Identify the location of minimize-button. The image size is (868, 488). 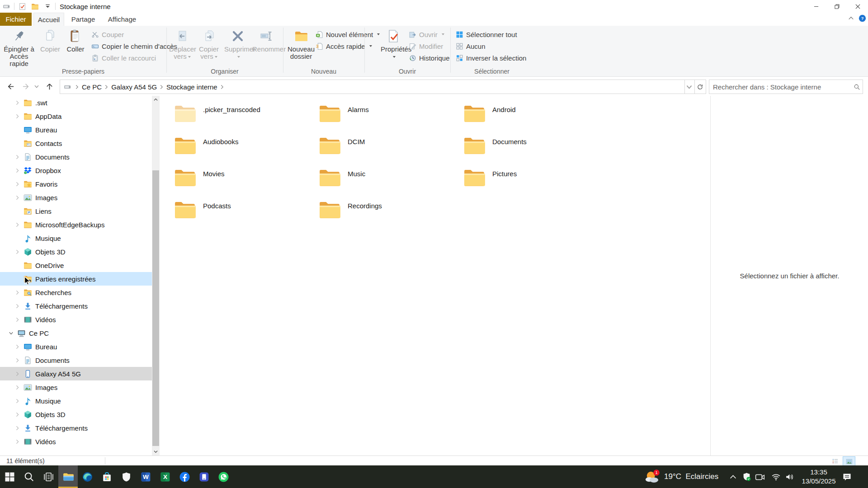
(816, 6).